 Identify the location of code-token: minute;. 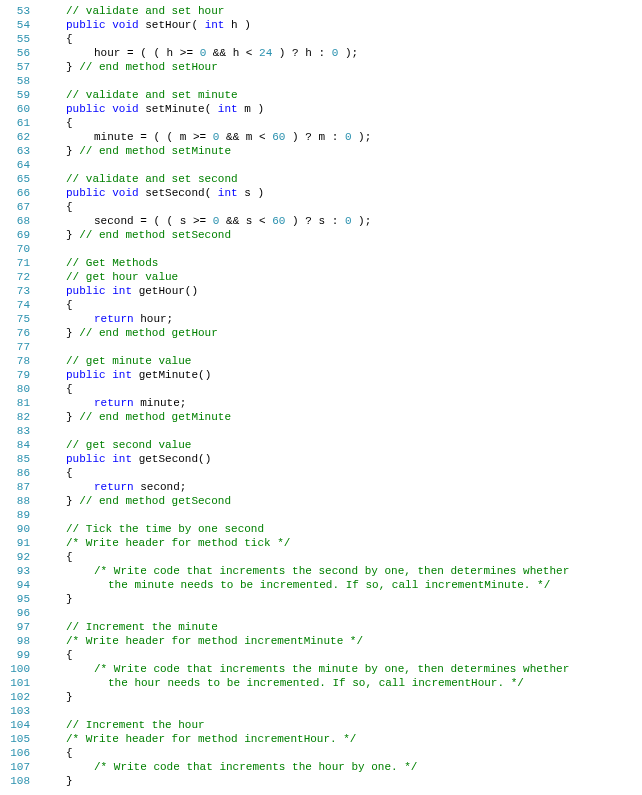
(160, 403).